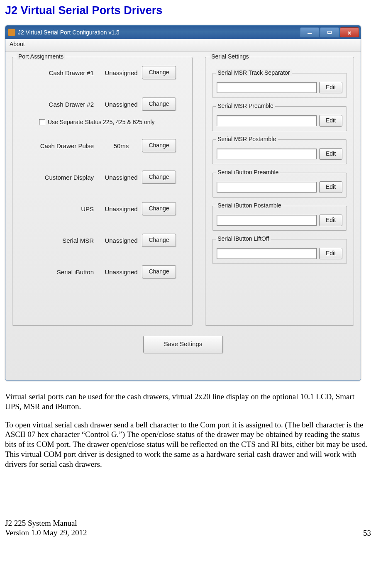  What do you see at coordinates (12, 32) in the screenshot?
I see `app-icon` at bounding box center [12, 32].